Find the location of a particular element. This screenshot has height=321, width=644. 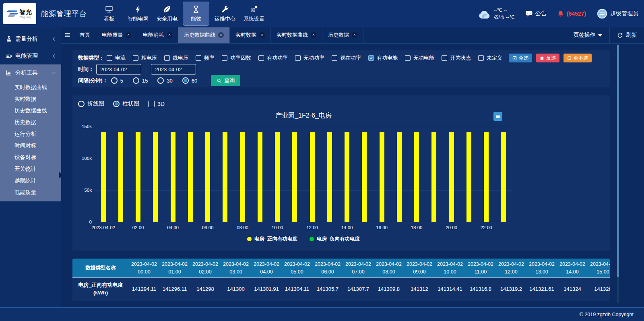

cloud-icon is located at coordinates (485, 14).